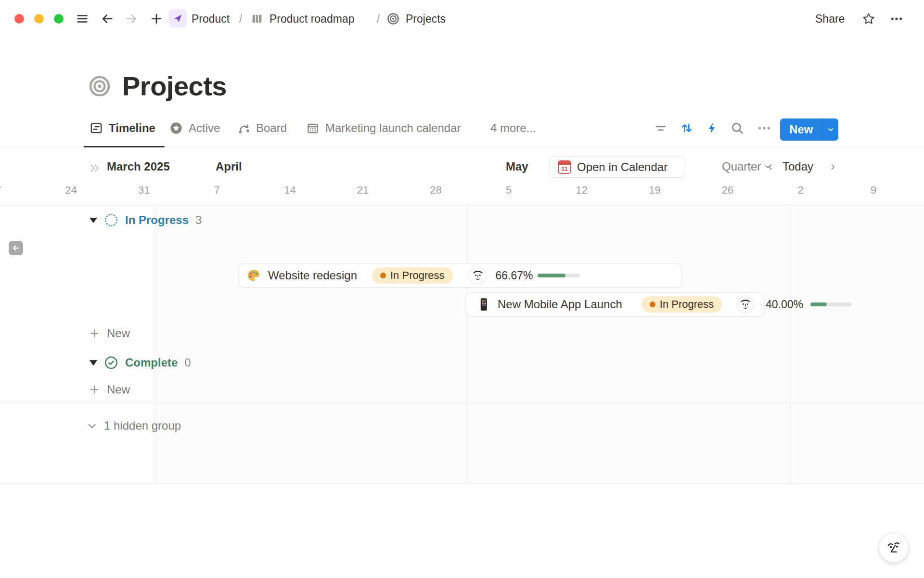 The width and height of the screenshot is (924, 578). Describe the element at coordinates (145, 220) in the screenshot. I see `group-header-in-progress: In Progress 3` at that location.